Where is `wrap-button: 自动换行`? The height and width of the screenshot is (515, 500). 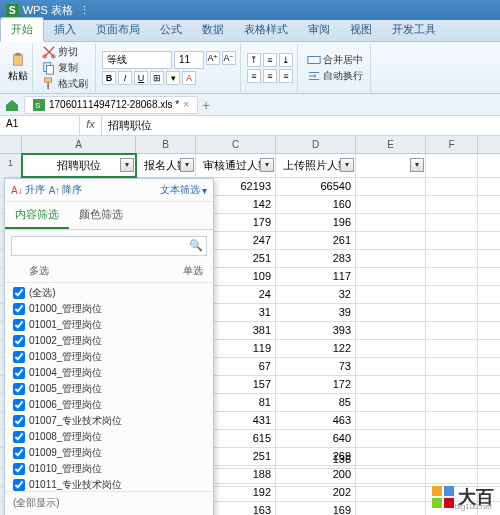
wrap-button: 自动换行 is located at coordinates (335, 76).